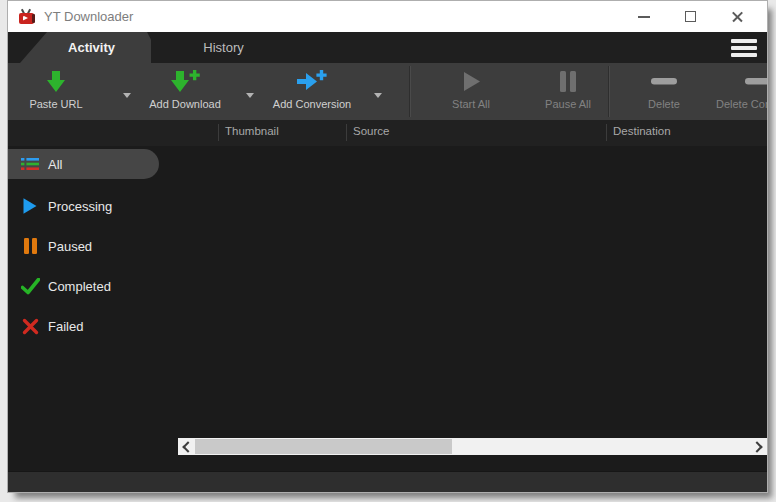  What do you see at coordinates (742, 90) in the screenshot?
I see `delete-completed-button: Delete Con` at bounding box center [742, 90].